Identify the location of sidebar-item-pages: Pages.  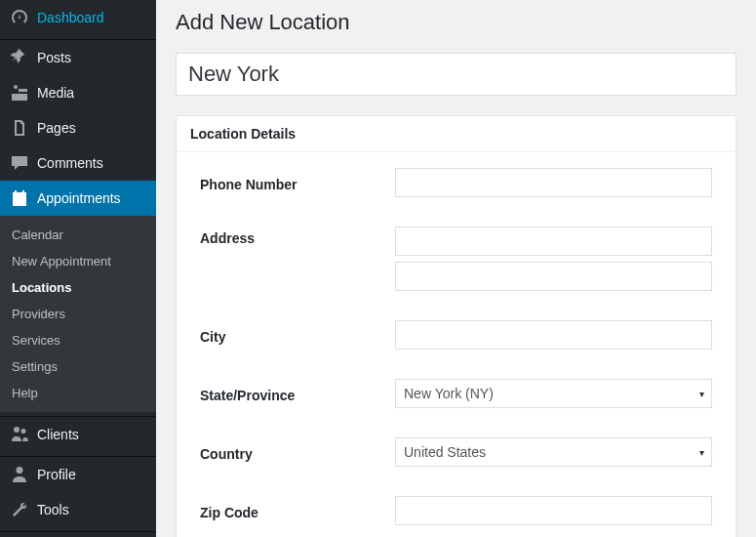
(78, 128).